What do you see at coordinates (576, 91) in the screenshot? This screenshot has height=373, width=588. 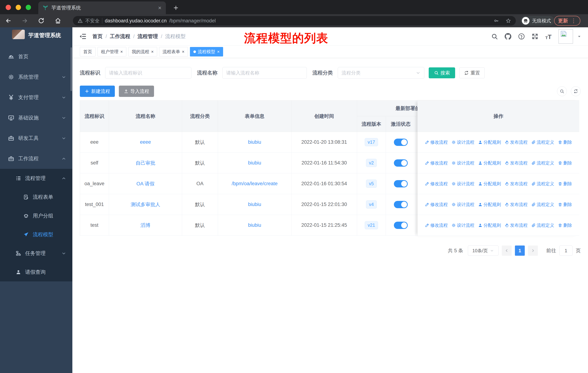 I see `refresh-table-button` at bounding box center [576, 91].